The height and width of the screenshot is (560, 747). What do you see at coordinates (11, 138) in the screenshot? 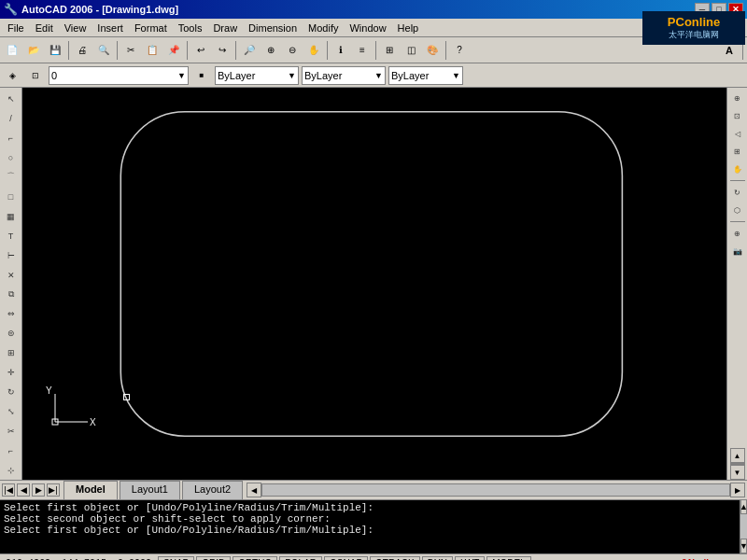
I see `polyline-tool: ⌐` at bounding box center [11, 138].